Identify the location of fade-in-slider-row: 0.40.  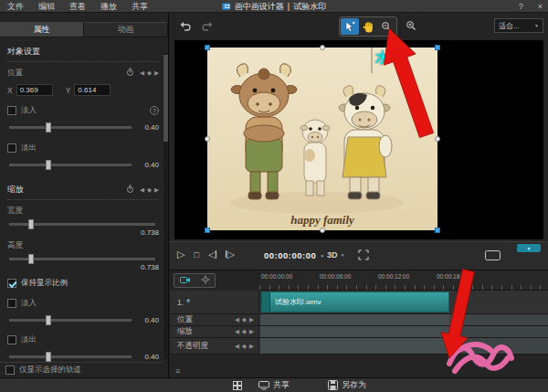
(83, 128).